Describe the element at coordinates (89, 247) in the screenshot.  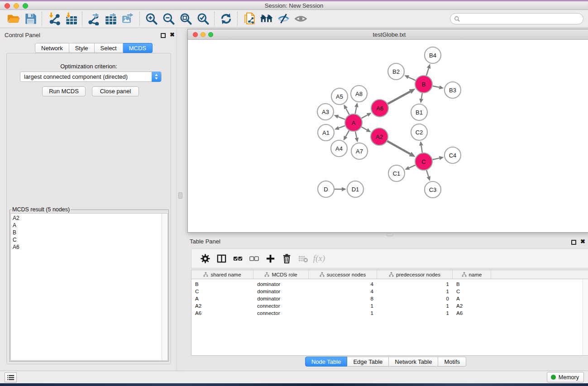
I see `mcds-result-item: A6` at that location.